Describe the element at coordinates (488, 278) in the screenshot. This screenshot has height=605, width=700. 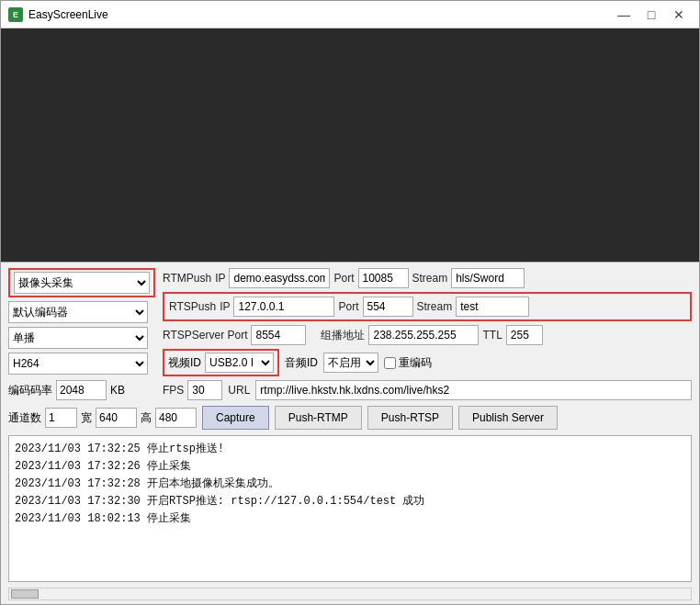
I see `rtmp-stream-input` at that location.